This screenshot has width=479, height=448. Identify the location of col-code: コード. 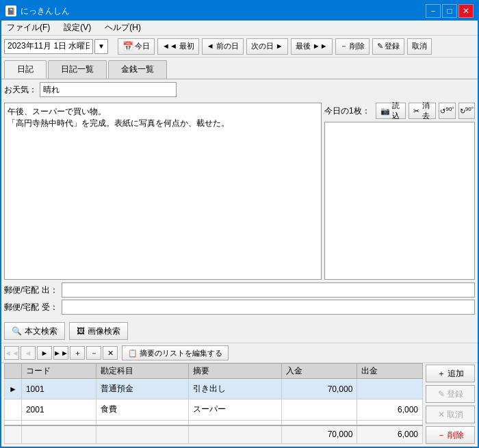
(59, 371).